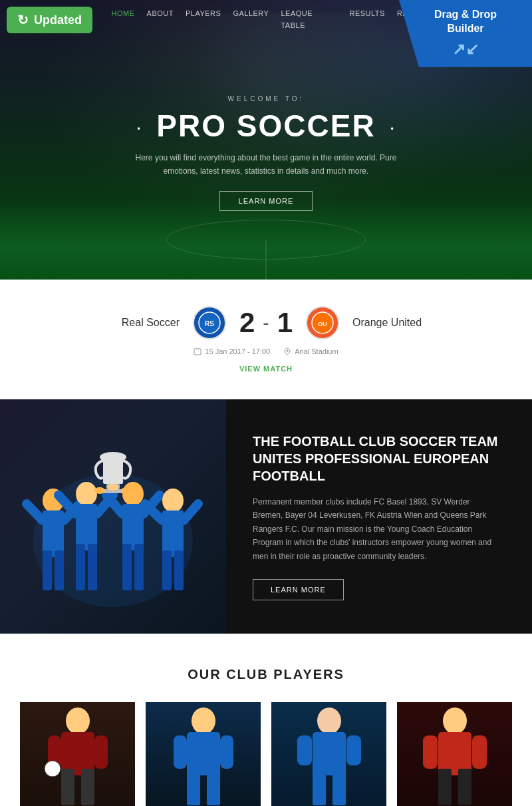 This screenshot has width=532, height=806. What do you see at coordinates (231, 351) in the screenshot?
I see `match-date: 15 Jan 2017 - 17:00` at bounding box center [231, 351].